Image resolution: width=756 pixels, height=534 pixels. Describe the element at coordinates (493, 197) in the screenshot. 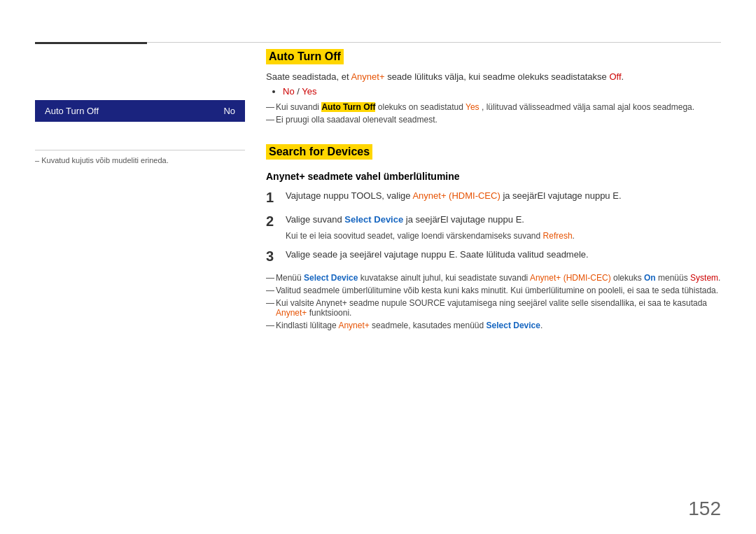

I see `step1: 1 Vajutage nuppu TOOLS, valige Anynet+ (…` at that location.